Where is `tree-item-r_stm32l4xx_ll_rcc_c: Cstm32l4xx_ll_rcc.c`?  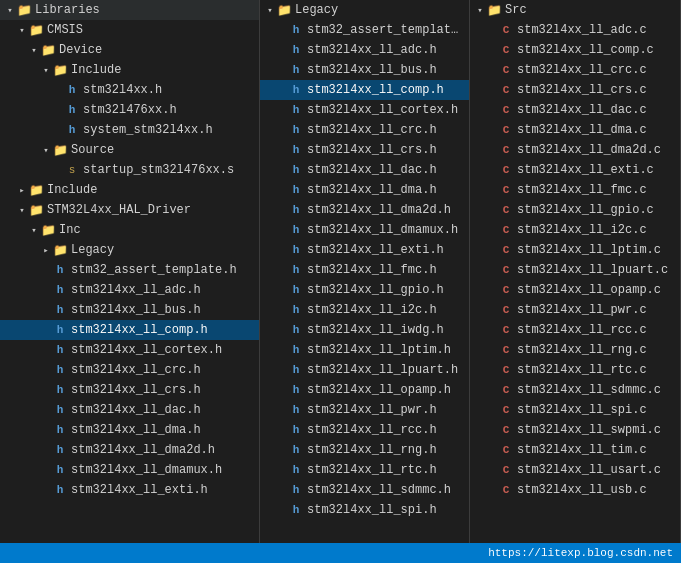
tree-item-r_stm32l4xx_ll_rcc_c: Cstm32l4xx_ll_rcc.c is located at coordinates (575, 330).